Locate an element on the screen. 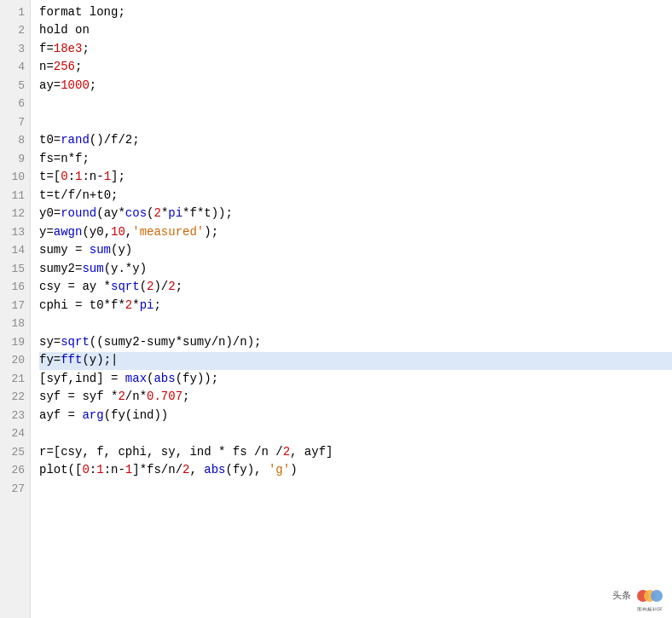 This screenshot has width=672, height=618. code-token: (ay* is located at coordinates (111, 214).